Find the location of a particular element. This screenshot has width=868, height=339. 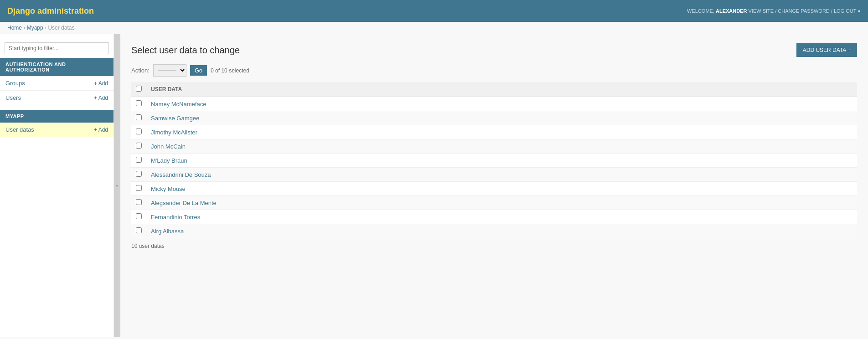

content-header: Select user data to change ADD USER DATA… is located at coordinates (494, 50).